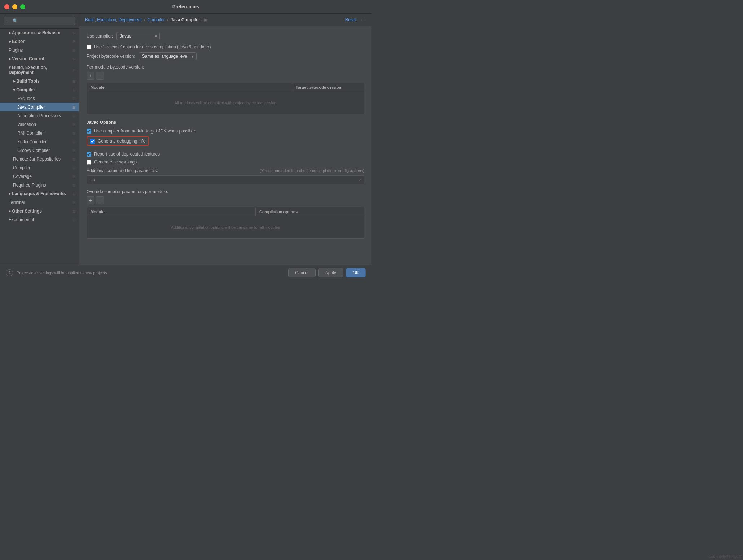 This screenshot has width=743, height=560. I want to click on sidebar-item-build-exec: ▾ Build, Execution, Deployment ⊞, so click(40, 70).